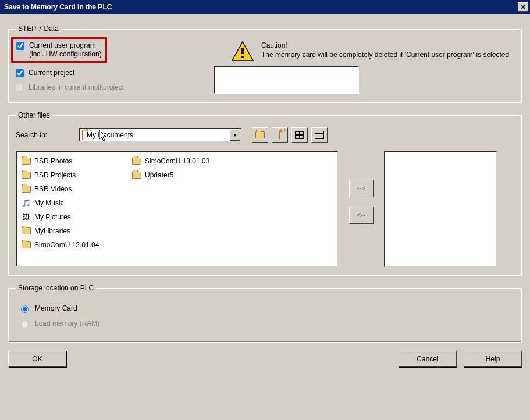 Image resolution: width=530 pixels, height=420 pixels. What do you see at coordinates (385, 55) in the screenshot?
I see `caution-body: The memory card will be completely delet…` at bounding box center [385, 55].